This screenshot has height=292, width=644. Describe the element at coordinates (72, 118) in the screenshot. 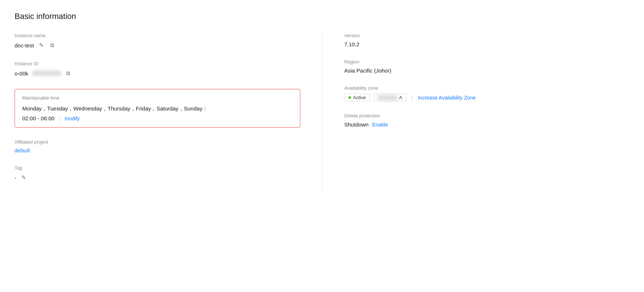

I see `modify-maintainable-link: modify` at that location.